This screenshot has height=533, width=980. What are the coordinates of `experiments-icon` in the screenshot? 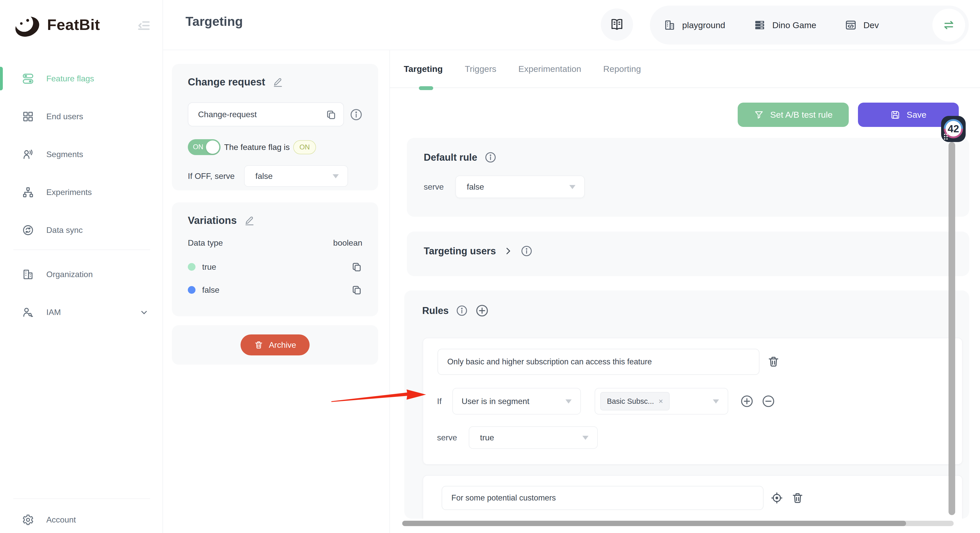 It's located at (28, 193).